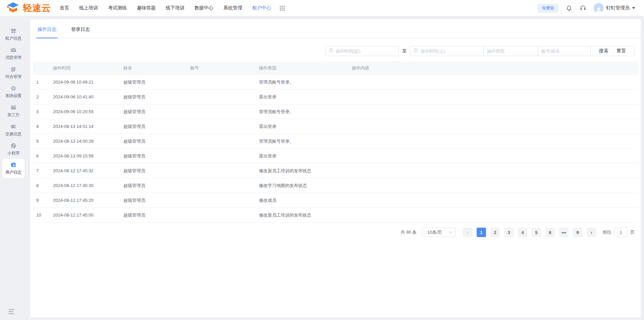 This screenshot has width=644, height=320. What do you see at coordinates (13, 149) in the screenshot?
I see `sidebar-item-mini-program: 小程序` at bounding box center [13, 149].